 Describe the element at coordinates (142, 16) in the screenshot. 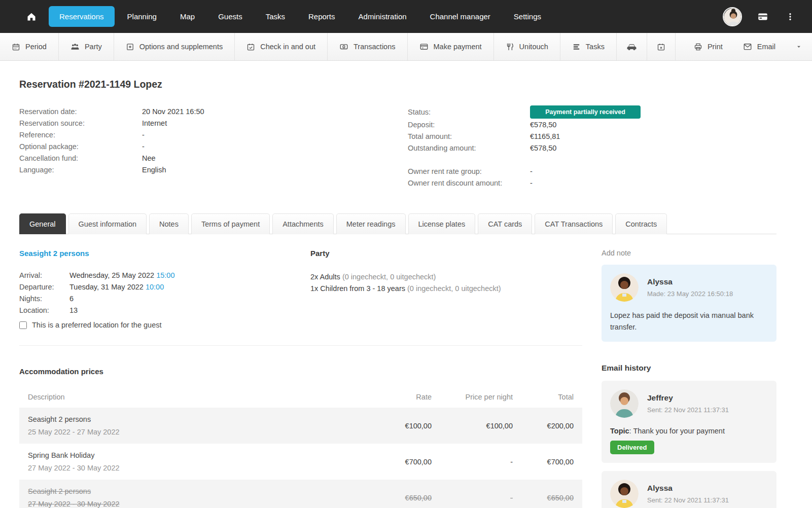

I see `nav-item-planning: Planning` at that location.